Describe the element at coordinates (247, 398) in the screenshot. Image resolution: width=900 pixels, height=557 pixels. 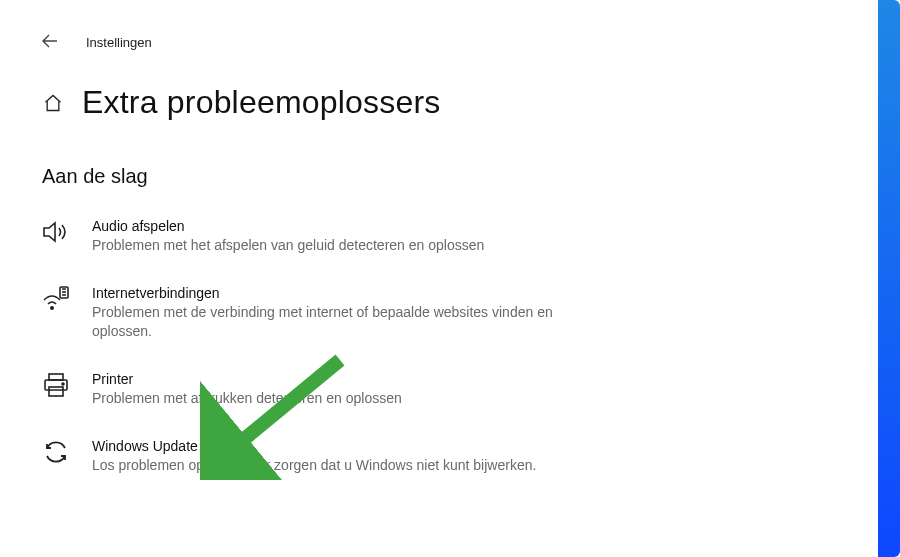
I see `item-desc: Problemen met afdrukken detecteren en op…` at that location.